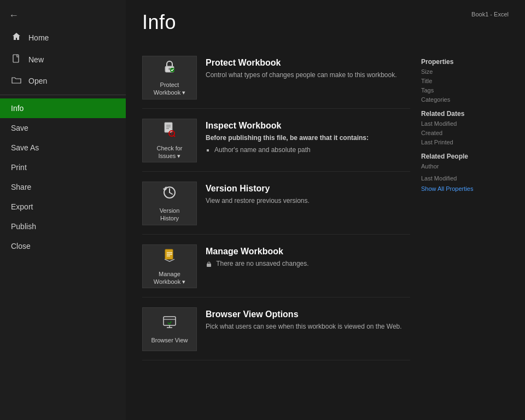 The width and height of the screenshot is (525, 420). I want to click on lock-icon, so click(170, 68).